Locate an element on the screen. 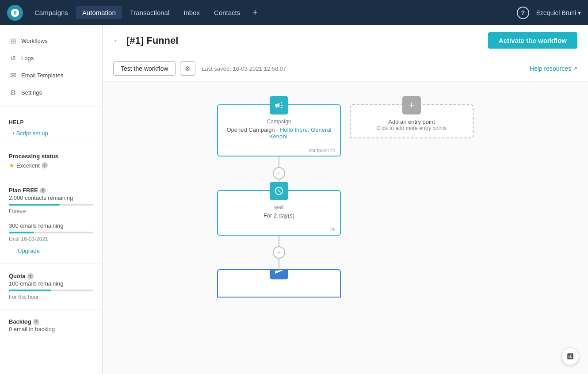 The image size is (588, 374). backlog-title: Backlog ? is located at coordinates (51, 322).